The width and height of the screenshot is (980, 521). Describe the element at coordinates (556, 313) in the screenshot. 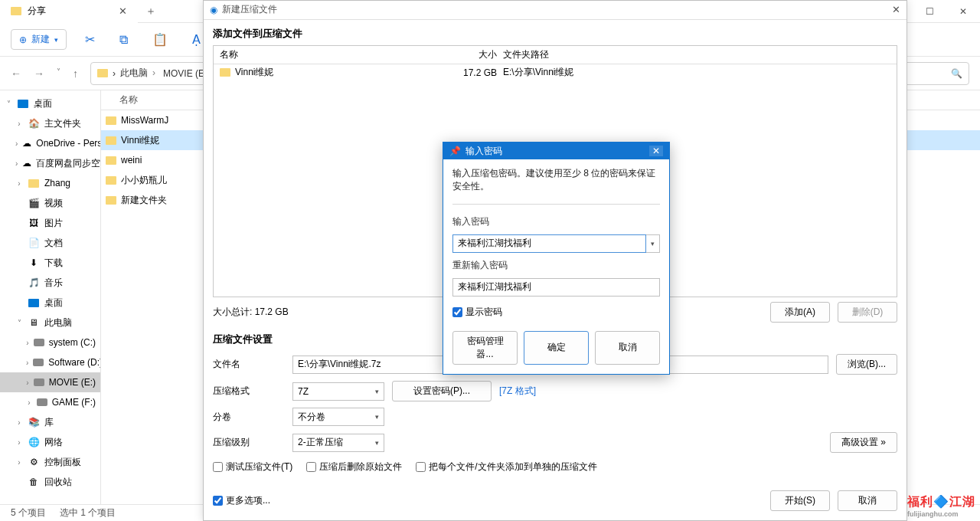

I see `show-password-checkbox: 显示密码` at that location.